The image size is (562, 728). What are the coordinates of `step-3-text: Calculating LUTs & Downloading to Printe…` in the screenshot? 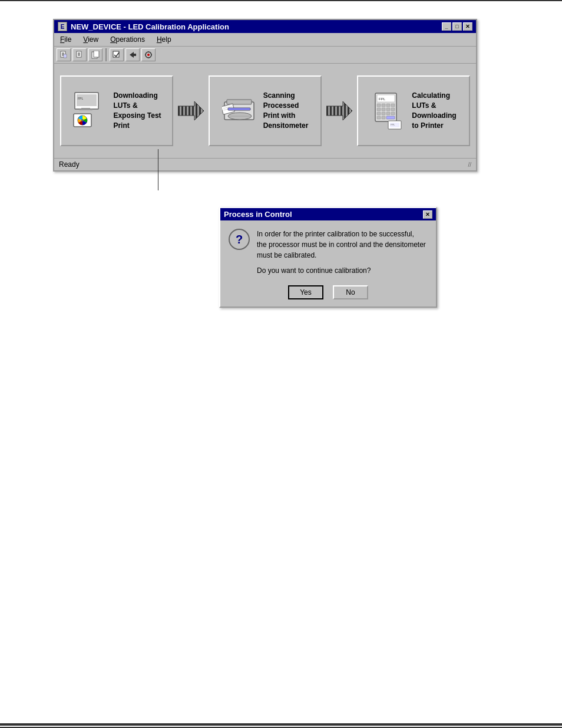 It's located at (434, 111).